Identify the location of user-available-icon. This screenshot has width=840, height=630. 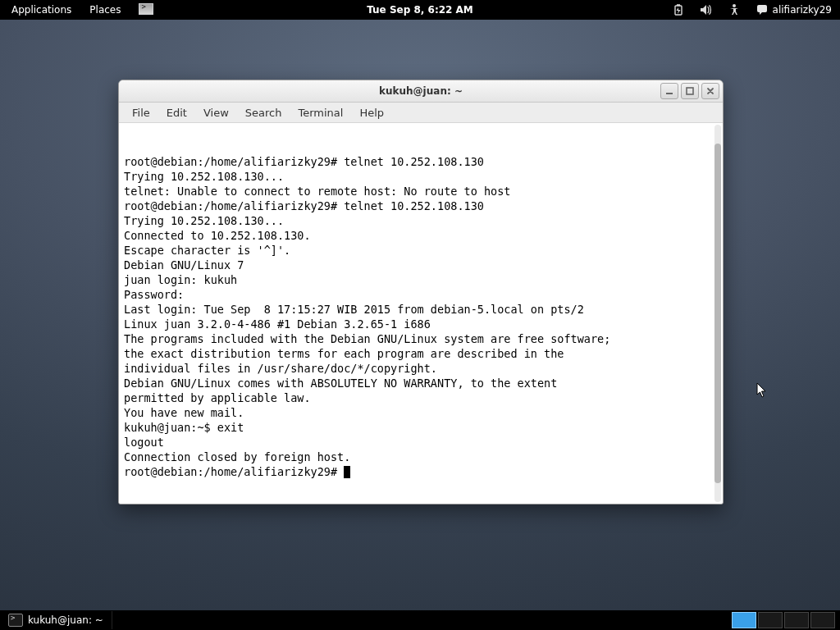
(762, 10).